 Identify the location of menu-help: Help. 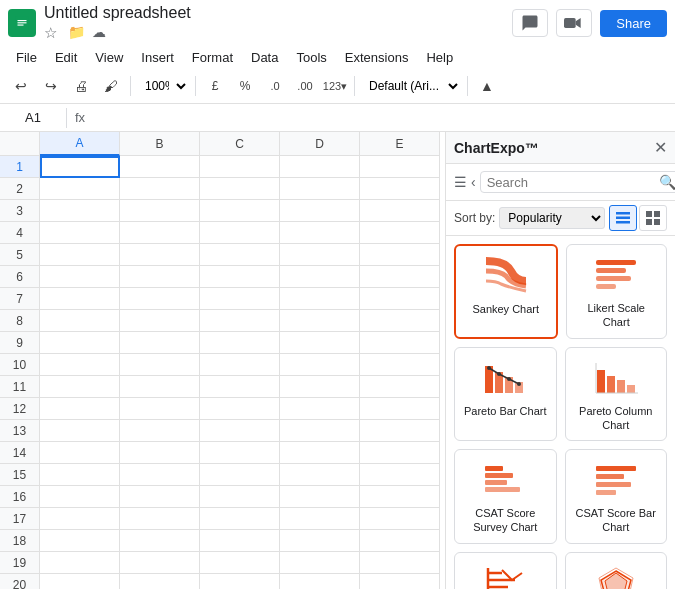
(440, 58).